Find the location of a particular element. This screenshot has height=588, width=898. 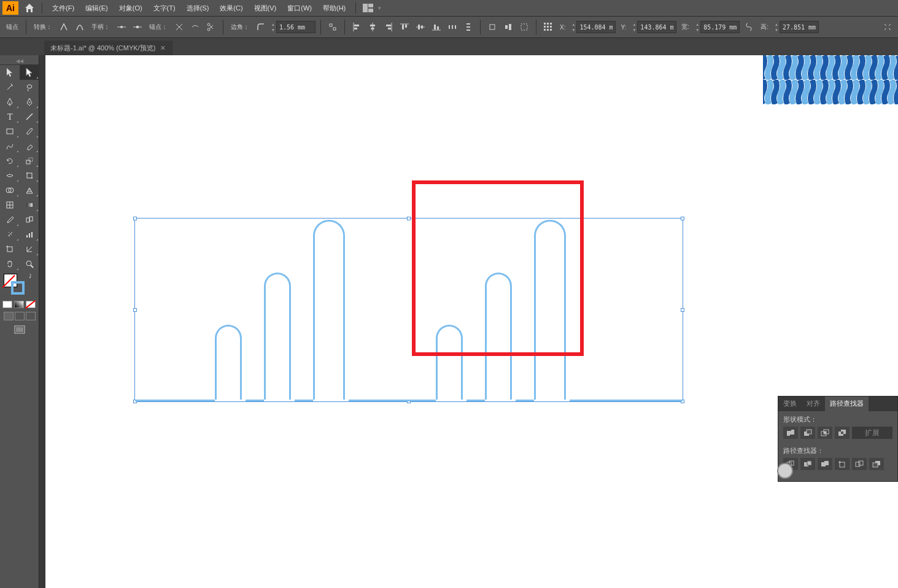

h-field: ▲▼ is located at coordinates (796, 27).